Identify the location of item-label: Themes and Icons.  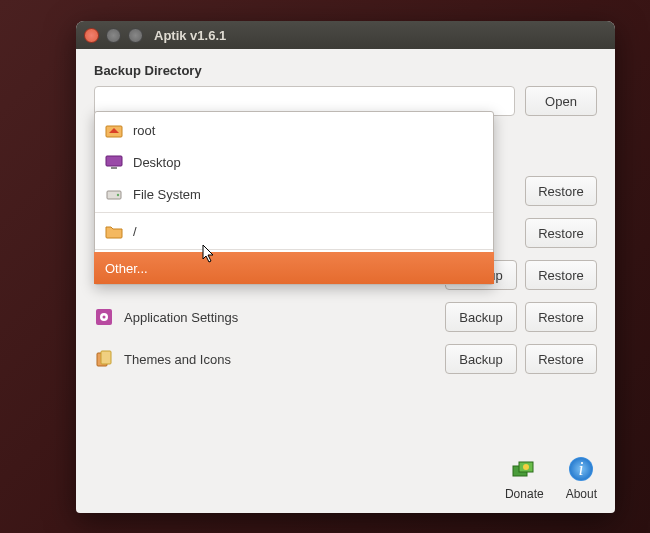
(280, 360).